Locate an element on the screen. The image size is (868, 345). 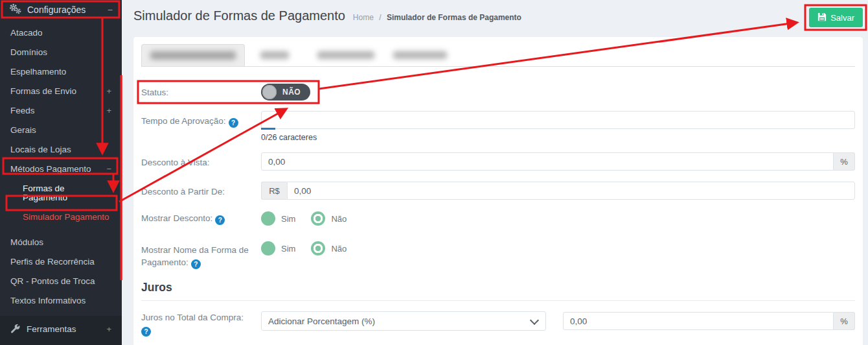
status-row: Status: NÃO is located at coordinates (498, 92).